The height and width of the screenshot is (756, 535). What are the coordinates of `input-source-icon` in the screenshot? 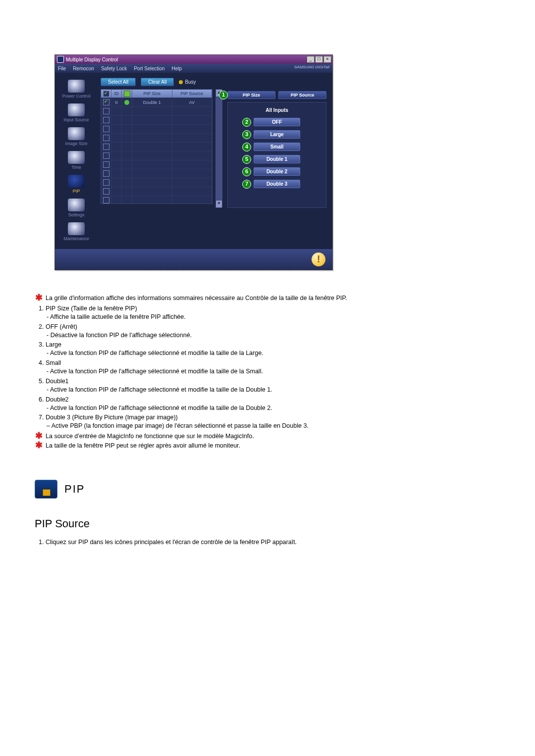 It's located at (76, 110).